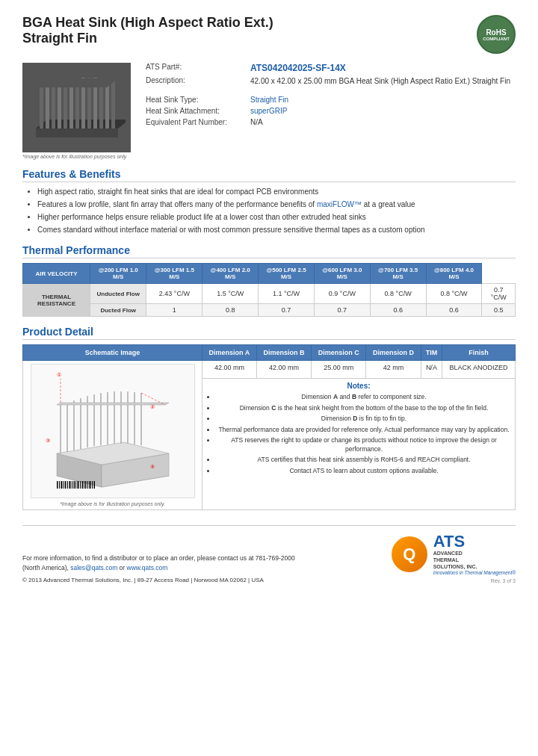 Image resolution: width=538 pixels, height=756 pixels. What do you see at coordinates (164, 580) in the screenshot?
I see `footer-copyright: © 2013 Advanced Thermal Solutions, Inc. …` at bounding box center [164, 580].